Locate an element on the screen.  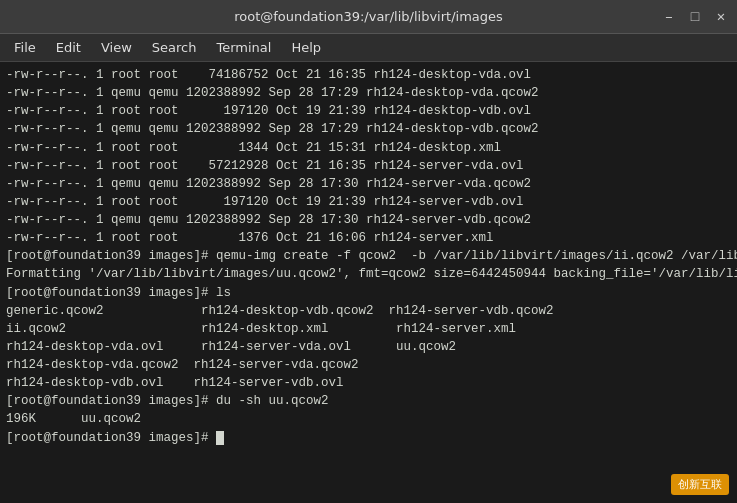
window-controls: – □ ✕ is located at coordinates (695, 17).